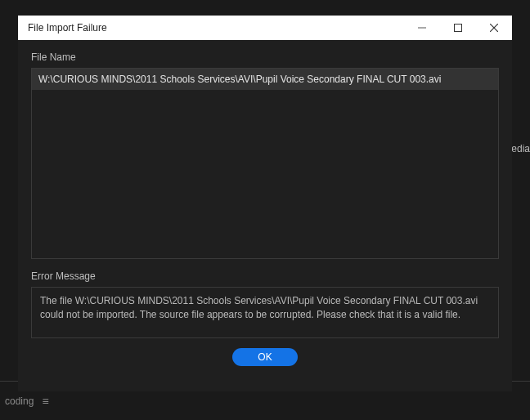 The width and height of the screenshot is (530, 420). I want to click on ok-button: OK, so click(265, 357).